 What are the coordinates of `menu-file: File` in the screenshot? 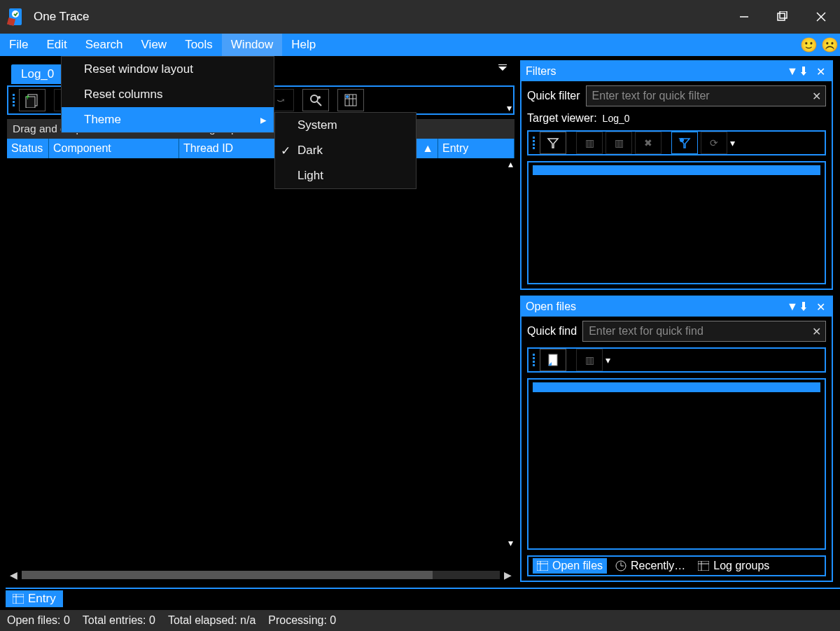 It's located at (18, 45).